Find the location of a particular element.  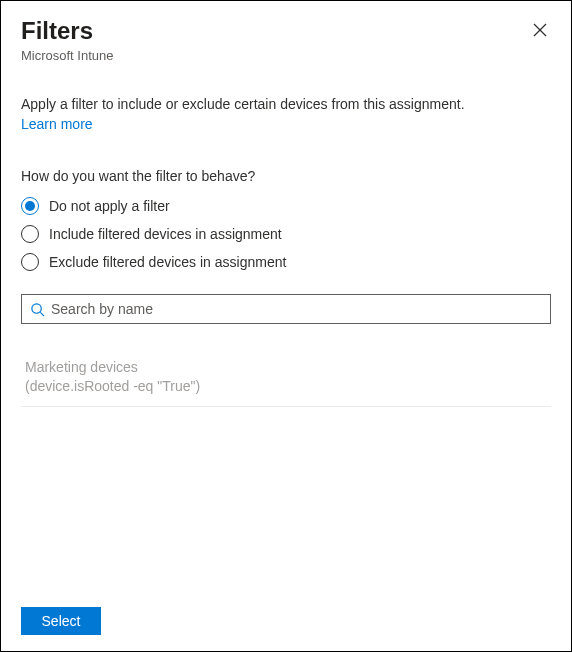

filter-mode-radio-group: Do not apply a filter Include filtered d… is located at coordinates (286, 234).